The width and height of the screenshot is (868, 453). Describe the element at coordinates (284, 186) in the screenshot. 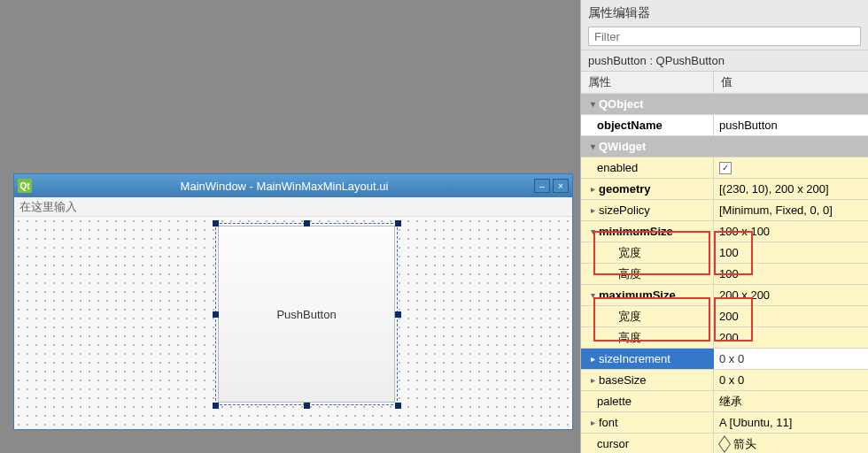

I see `window-title: MainWindow - MainWinMaxMinLayout.ui` at that location.